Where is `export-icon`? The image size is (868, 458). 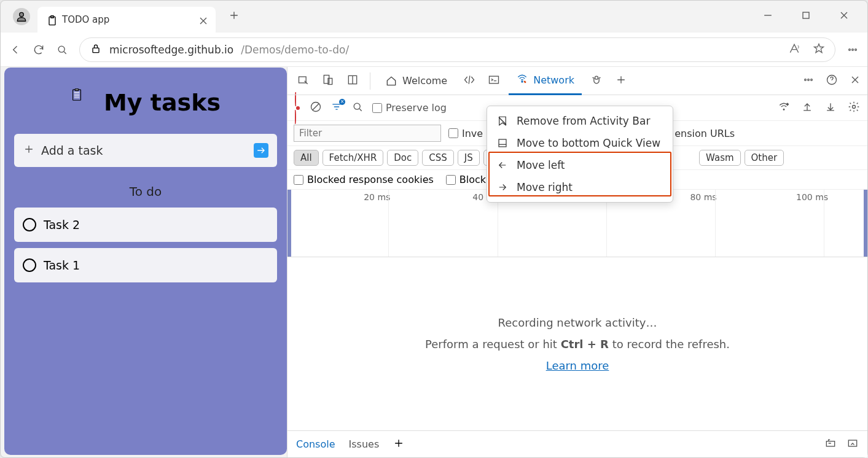 export-icon is located at coordinates (831, 108).